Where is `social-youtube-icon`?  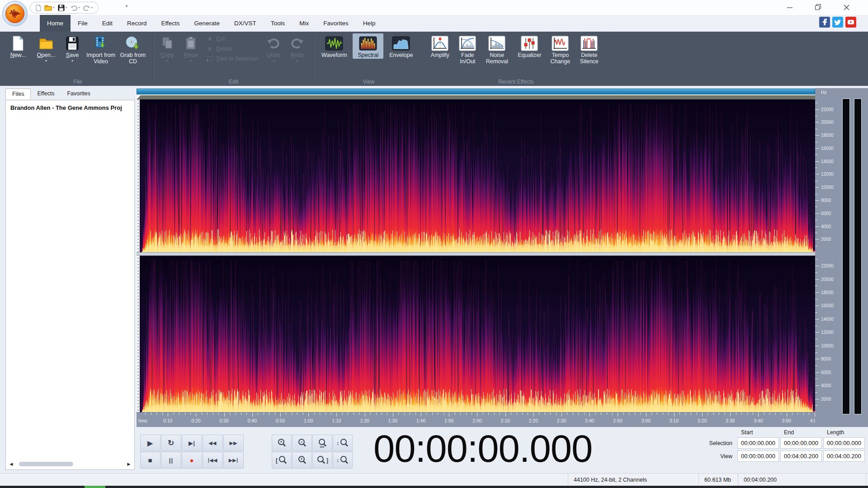
social-youtube-icon is located at coordinates (851, 22).